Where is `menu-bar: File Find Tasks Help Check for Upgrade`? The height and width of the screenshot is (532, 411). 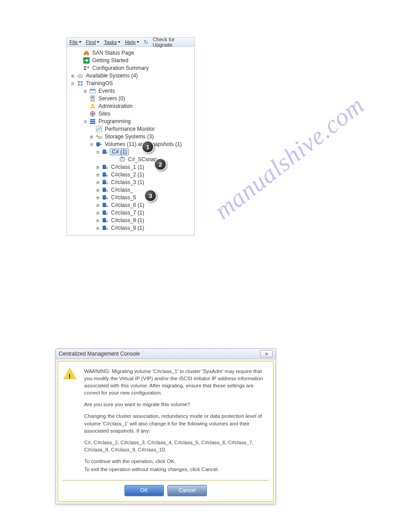 menu-bar: File Find Tasks Help Check for Upgrade is located at coordinates (131, 42).